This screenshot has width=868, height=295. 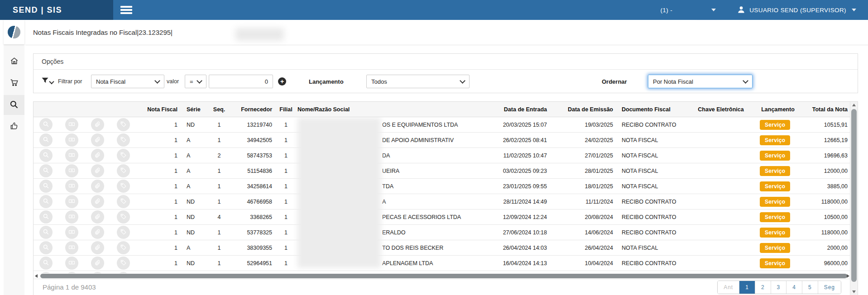 I want to click on money-icon, so click(x=72, y=248).